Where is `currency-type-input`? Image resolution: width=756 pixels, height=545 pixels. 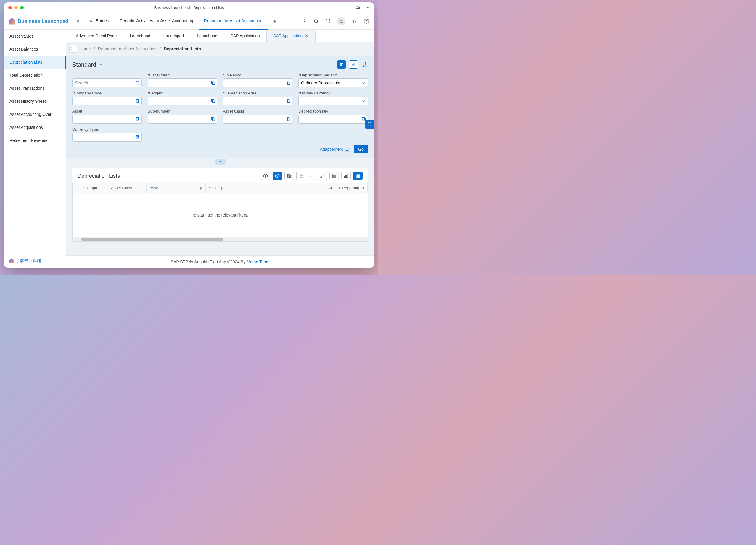 currency-type-input is located at coordinates (107, 137).